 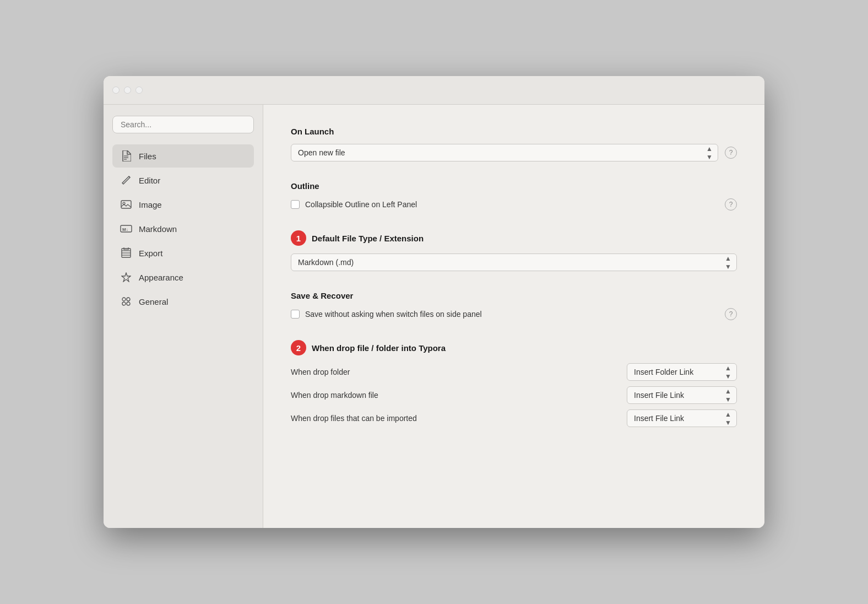 I want to click on drop-file-badge: 2, so click(x=299, y=348).